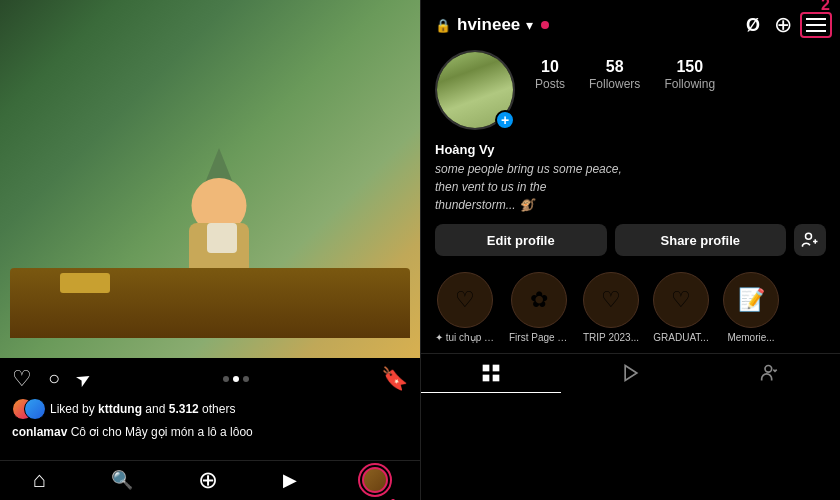  What do you see at coordinates (630, 25) in the screenshot?
I see `profile-topbar: 🔒 hvineee ▾ Ø ⊕ 2` at bounding box center [630, 25].